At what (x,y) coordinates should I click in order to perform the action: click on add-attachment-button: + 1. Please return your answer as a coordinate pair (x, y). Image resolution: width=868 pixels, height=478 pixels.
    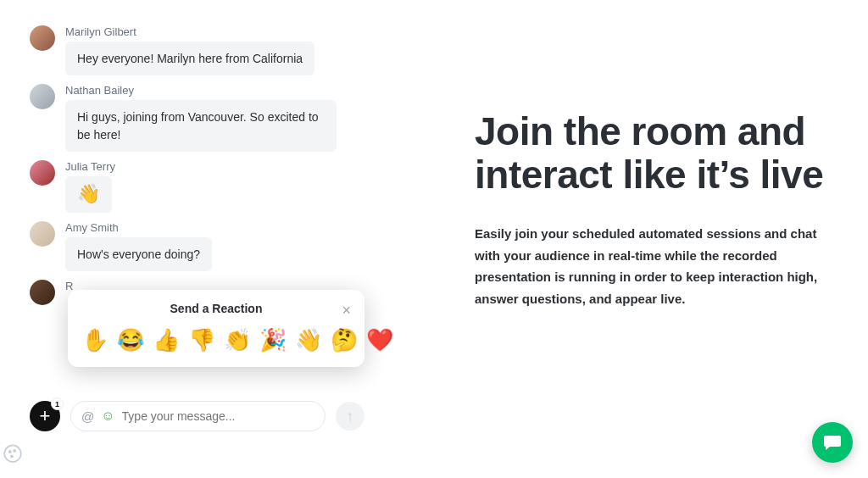
    Looking at the image, I should click on (45, 416).